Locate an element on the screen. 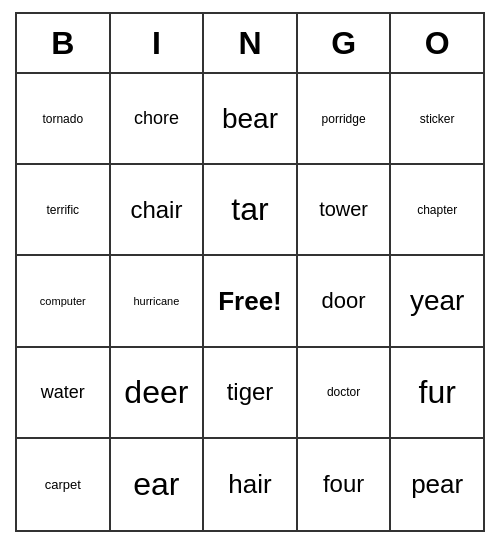 Image resolution: width=500 pixels, height=544 pixels. cell-text: carpet is located at coordinates (63, 484).